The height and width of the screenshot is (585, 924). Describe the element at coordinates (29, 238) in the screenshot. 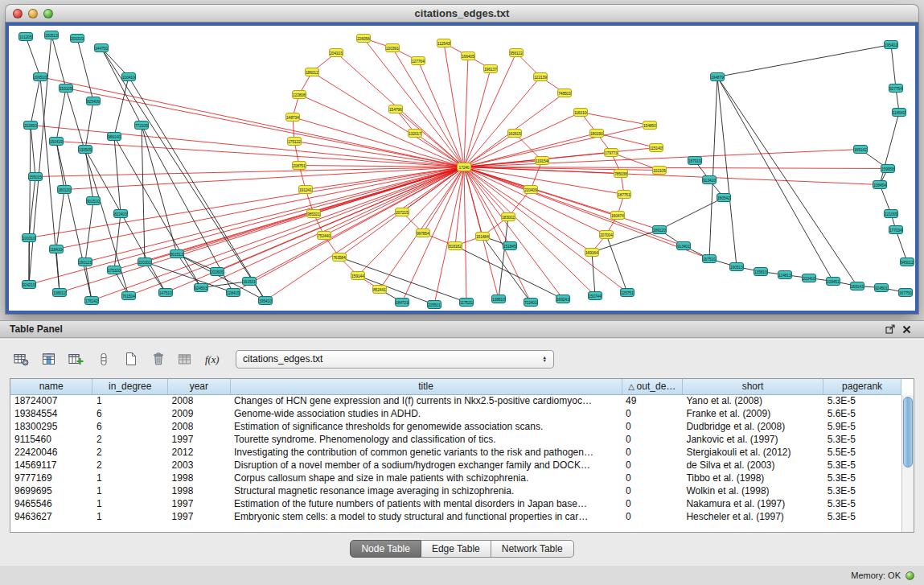

I see `graph-node: 1003100` at that location.